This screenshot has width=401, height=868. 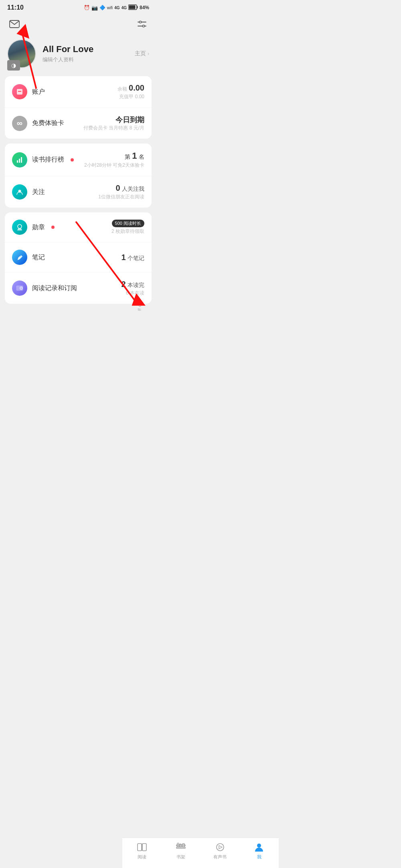 What do you see at coordinates (140, 54) in the screenshot?
I see `homepage-label: 主页` at bounding box center [140, 54].